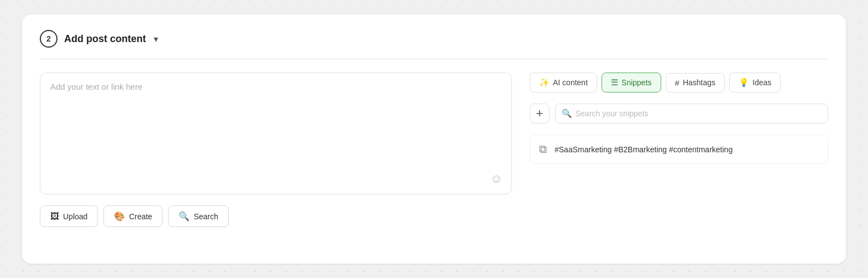  Describe the element at coordinates (679, 114) in the screenshot. I see `snippets-search-row: + 🔍` at that location.